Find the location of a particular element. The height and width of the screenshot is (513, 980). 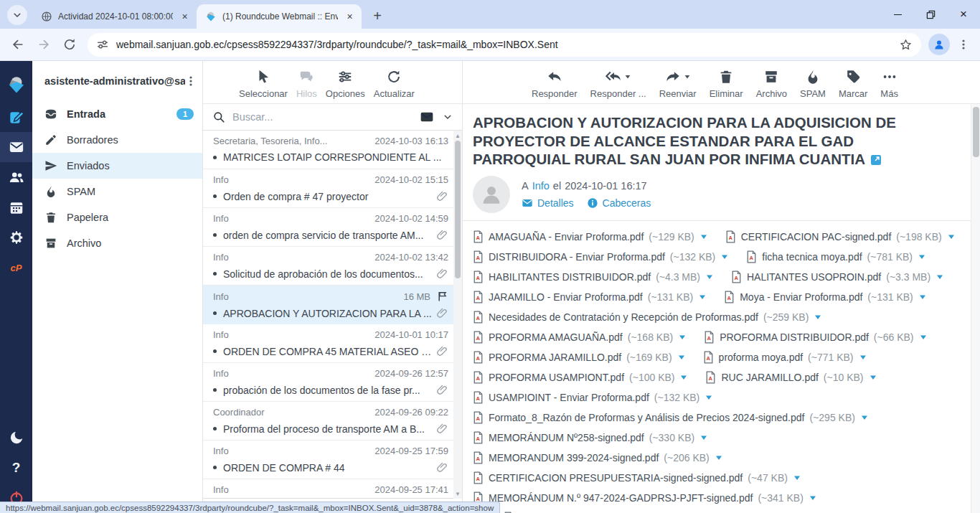

message-list-item: Secretaria, Tesoreria, Info... 2024-10-0… is located at coordinates (329, 150).